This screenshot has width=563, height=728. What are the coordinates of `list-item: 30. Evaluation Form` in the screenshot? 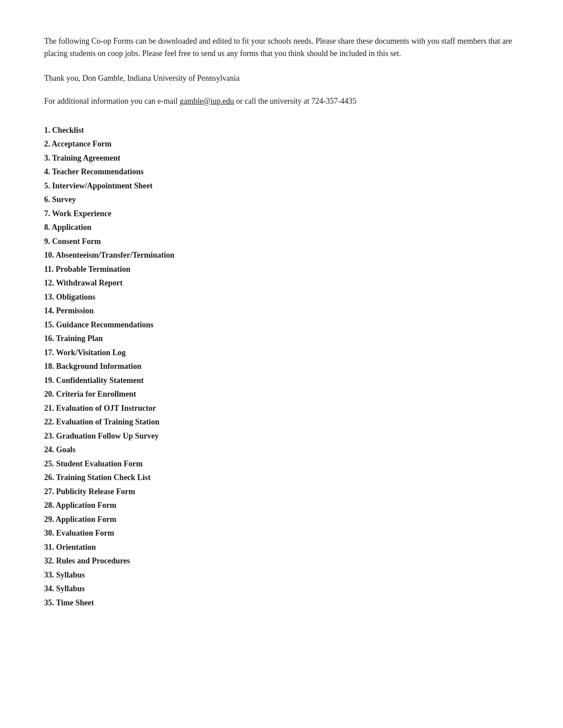 It's located at (282, 533).